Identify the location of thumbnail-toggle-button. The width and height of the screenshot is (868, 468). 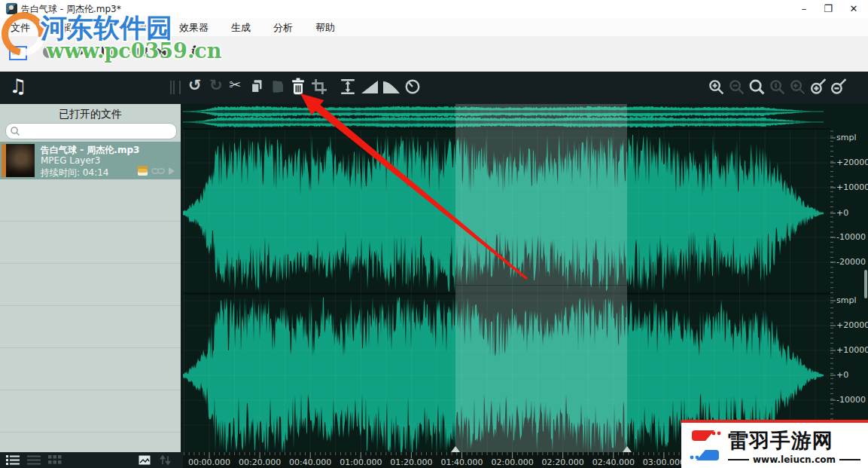
(145, 460).